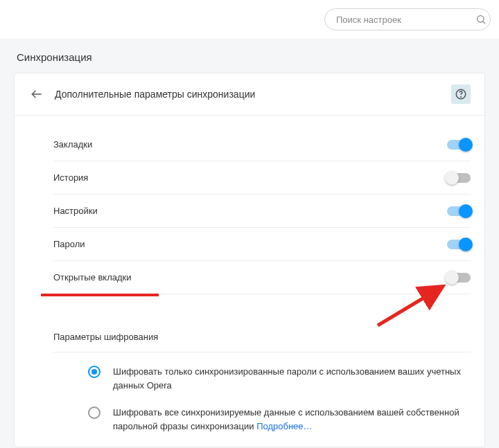  Describe the element at coordinates (292, 420) in the screenshot. I see `radio-text: Шифровать все синхронизируемые данные с …` at that location.